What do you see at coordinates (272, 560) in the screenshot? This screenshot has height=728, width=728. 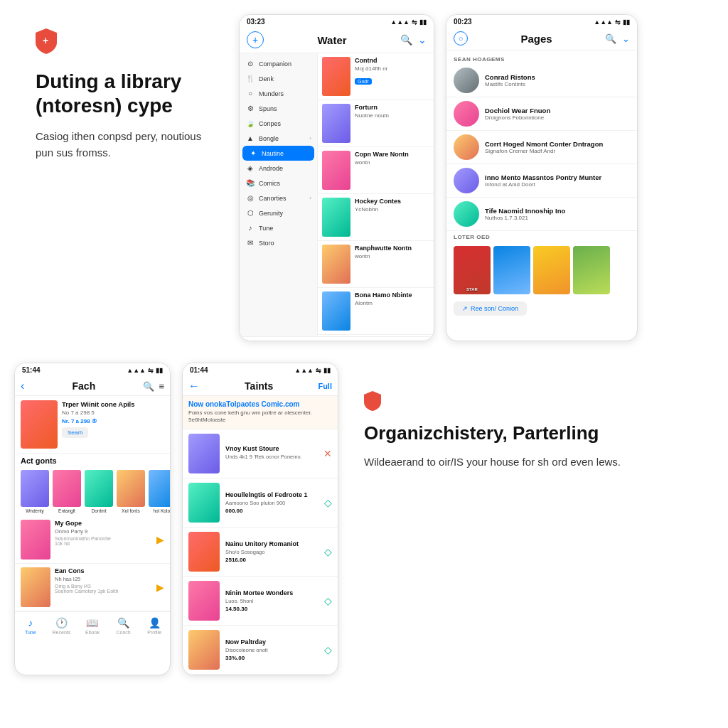 I see `taints-price: 2516.00` at bounding box center [272, 560].